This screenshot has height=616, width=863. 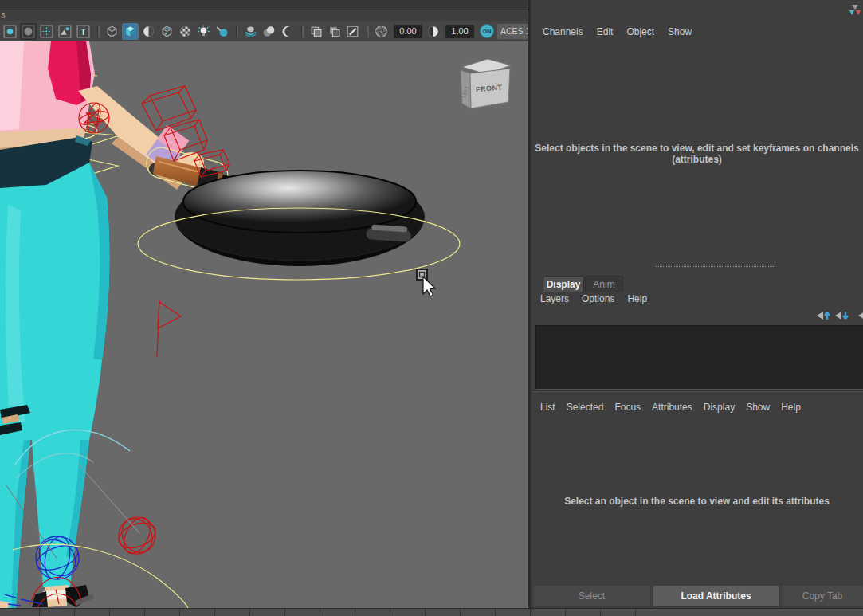 I want to click on color-management-toggle: ON, so click(x=487, y=31).